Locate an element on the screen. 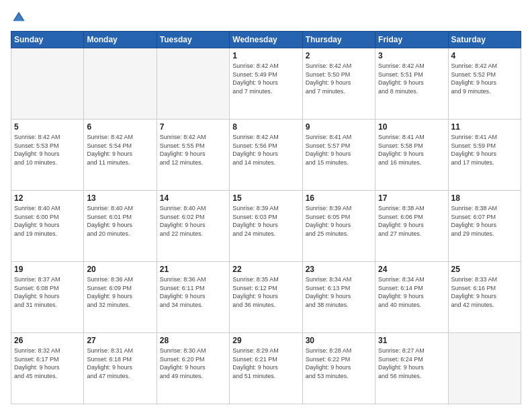 The image size is (532, 411). day-number: 4 is located at coordinates (485, 56).